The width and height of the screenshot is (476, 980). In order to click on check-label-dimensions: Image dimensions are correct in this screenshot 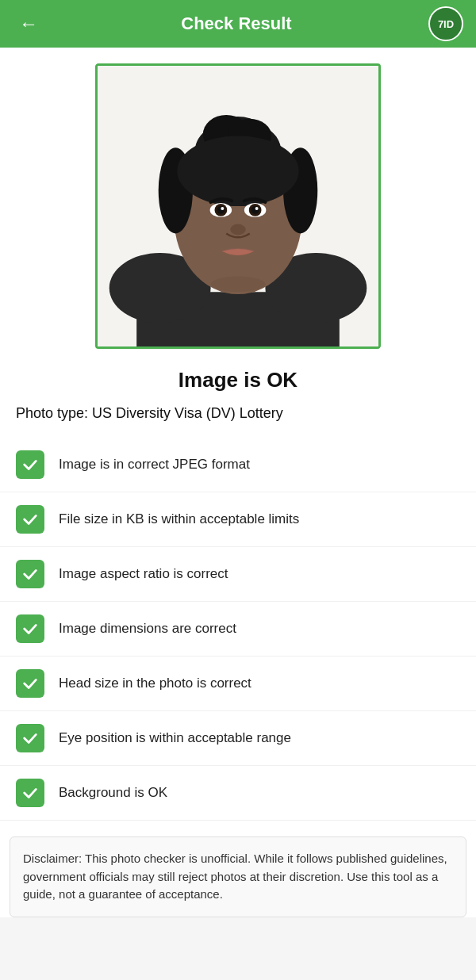, I will do `click(148, 629)`.